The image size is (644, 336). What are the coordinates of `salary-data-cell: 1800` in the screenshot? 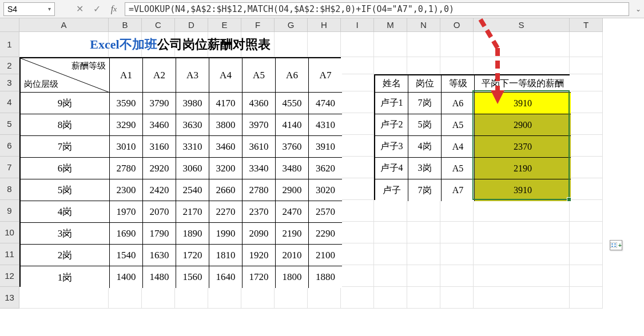 It's located at (292, 277).